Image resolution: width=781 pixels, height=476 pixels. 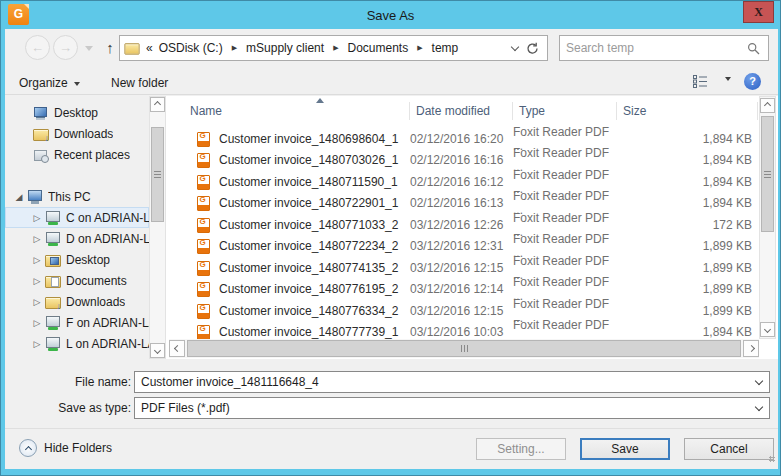 I want to click on pdf-file-icon, so click(x=204, y=311).